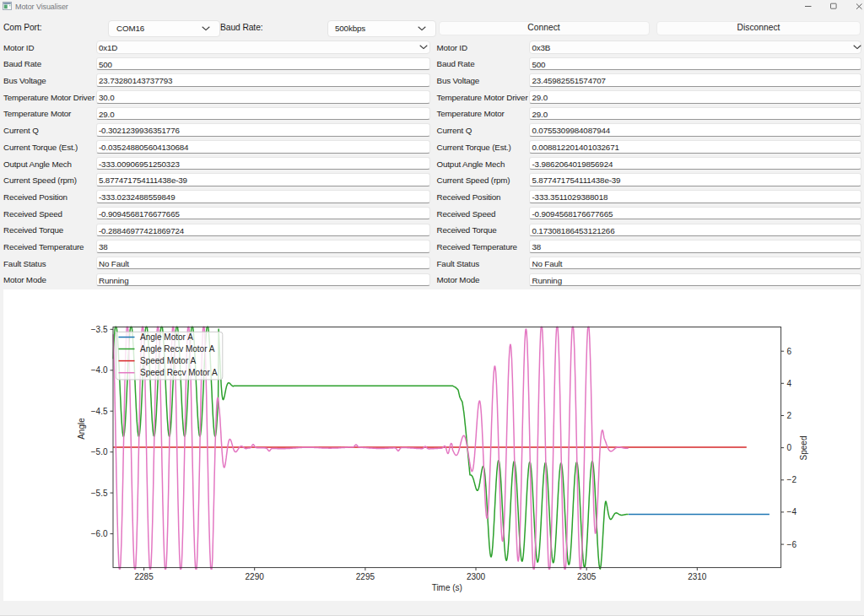 This screenshot has height=616, width=864. What do you see at coordinates (792, 479) in the screenshot?
I see `svg-text: −2` at bounding box center [792, 479].